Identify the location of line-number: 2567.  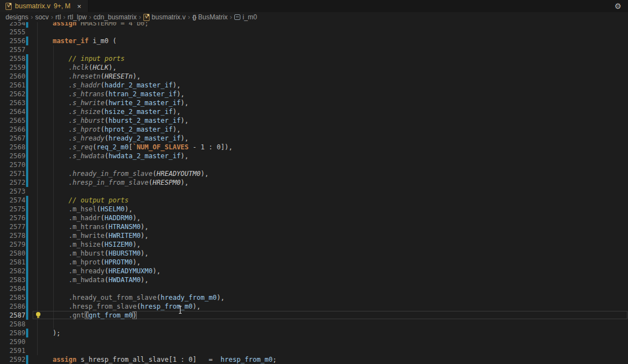
(13, 138).